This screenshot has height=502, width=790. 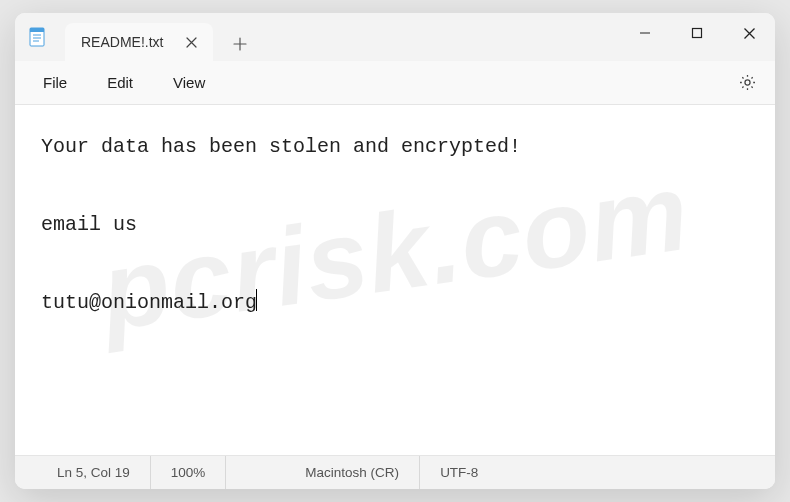 I want to click on notepad-icon, so click(x=37, y=37).